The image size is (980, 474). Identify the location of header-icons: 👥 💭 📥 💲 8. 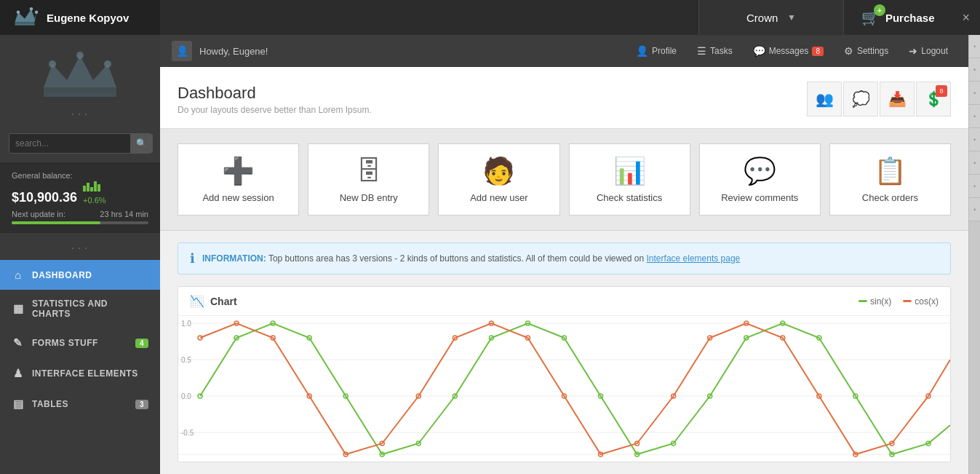
(879, 99).